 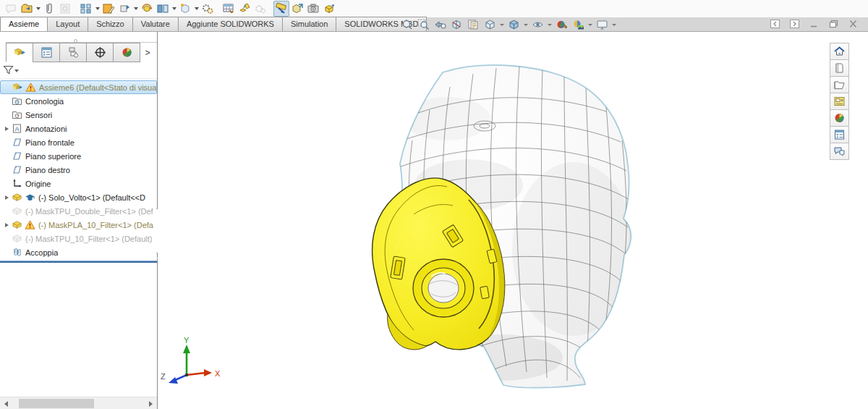 I want to click on hide-show-items-icon, so click(x=538, y=25).